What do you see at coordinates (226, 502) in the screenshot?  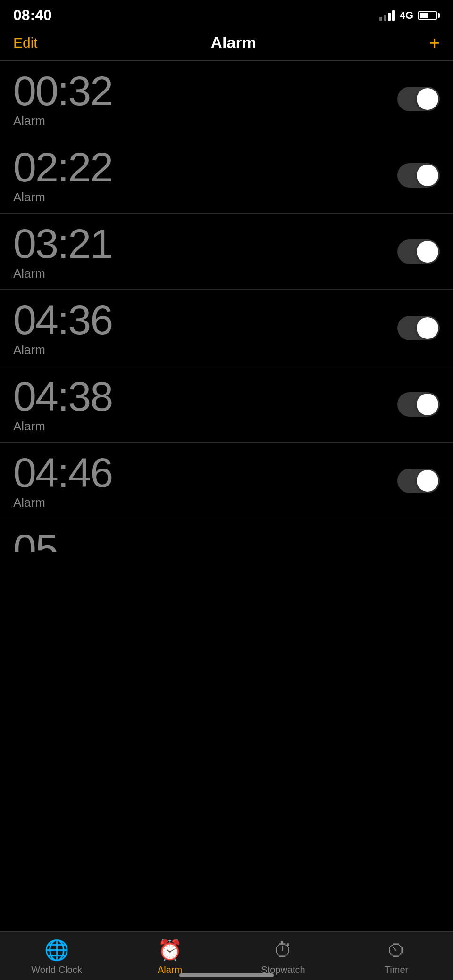 I see `alarm-label-5: Alarm` at bounding box center [226, 502].